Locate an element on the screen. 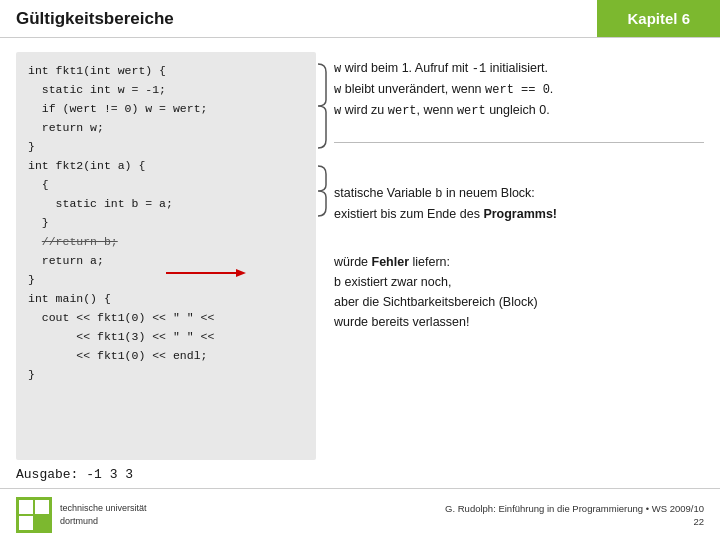  code-line-7: { is located at coordinates (38, 184).